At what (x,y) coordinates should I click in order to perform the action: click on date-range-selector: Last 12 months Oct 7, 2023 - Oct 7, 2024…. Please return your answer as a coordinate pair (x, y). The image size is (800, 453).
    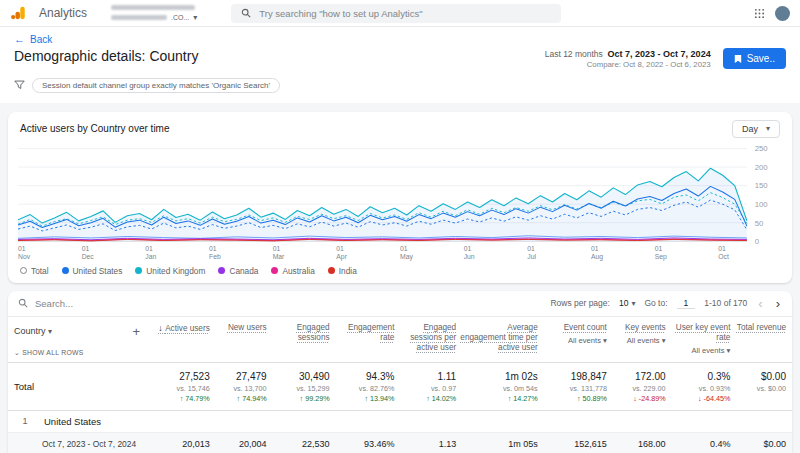
    Looking at the image, I should click on (628, 60).